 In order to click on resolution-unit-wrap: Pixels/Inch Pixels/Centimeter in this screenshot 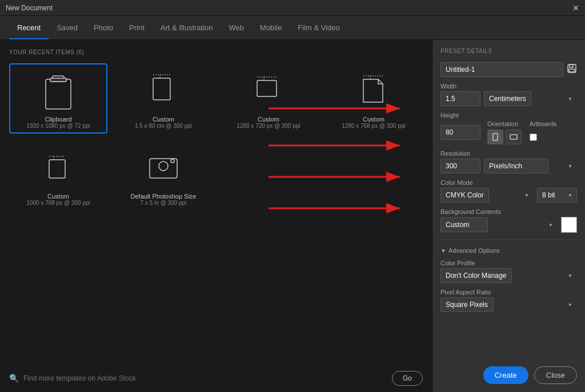, I will do `click(530, 166)`.